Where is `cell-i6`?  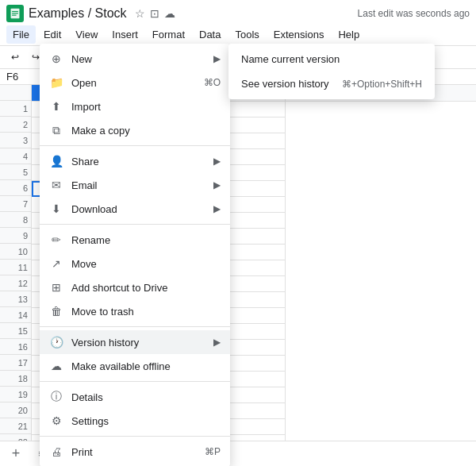
cell-i6 is located at coordinates (254, 189).